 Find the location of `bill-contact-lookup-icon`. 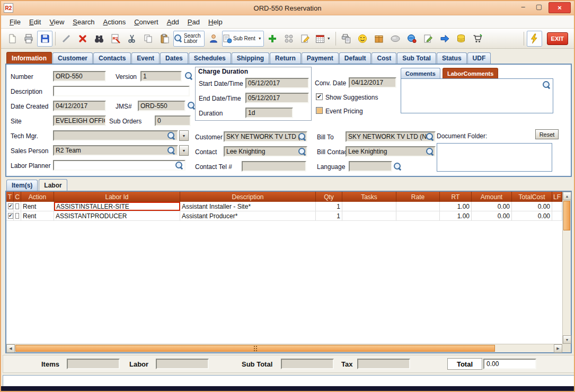

bill-contact-lookup-icon is located at coordinates (430, 152).